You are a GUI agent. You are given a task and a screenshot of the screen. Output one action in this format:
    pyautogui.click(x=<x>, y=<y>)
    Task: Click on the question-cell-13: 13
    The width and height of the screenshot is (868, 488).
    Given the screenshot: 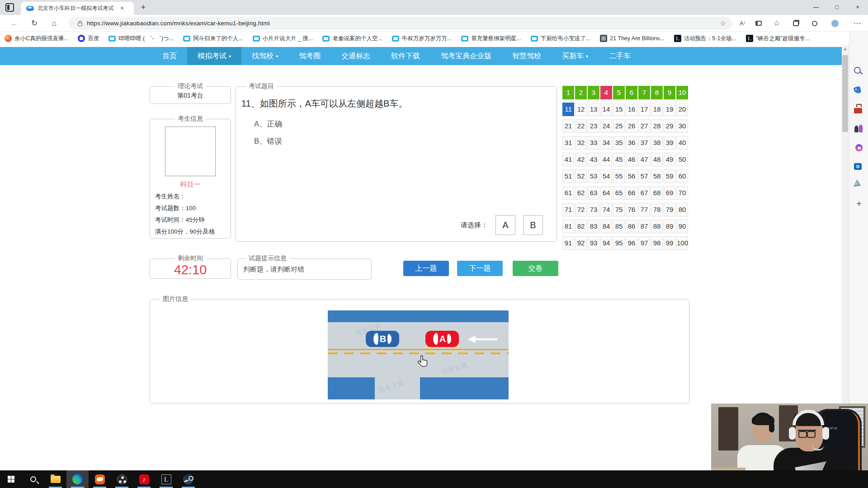 What is the action you would take?
    pyautogui.click(x=594, y=109)
    